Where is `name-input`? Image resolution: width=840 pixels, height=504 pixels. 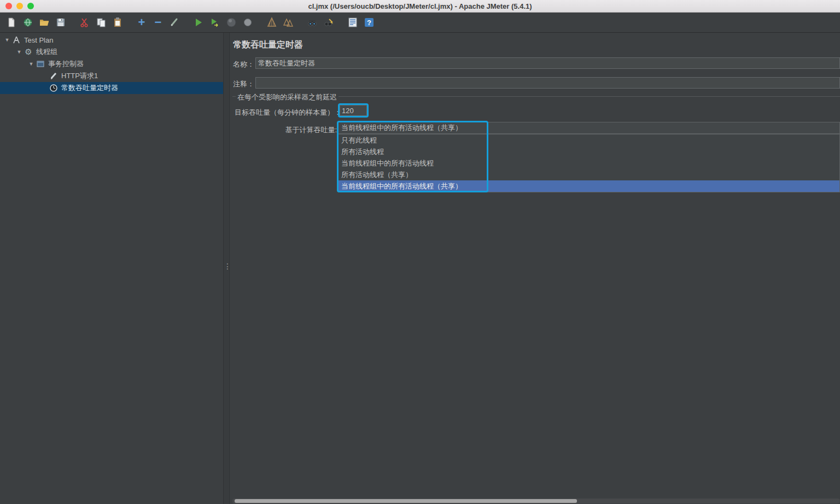 name-input is located at coordinates (548, 63).